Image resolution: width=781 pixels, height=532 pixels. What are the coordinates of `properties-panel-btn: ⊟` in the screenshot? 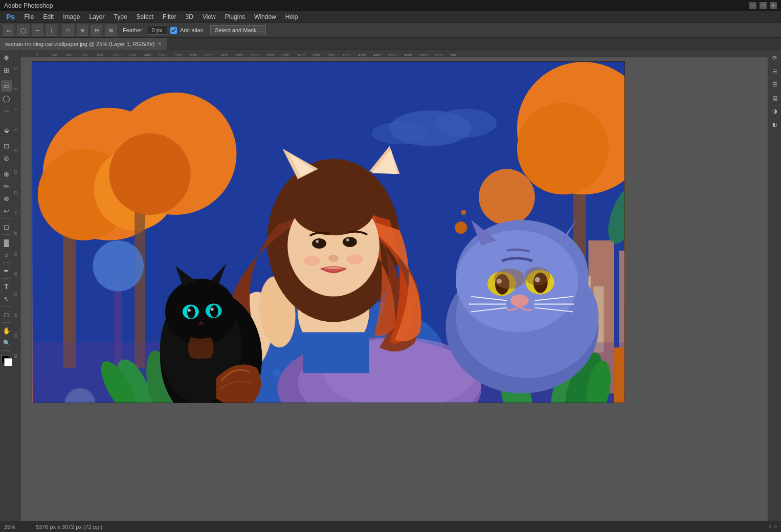 It's located at (775, 71).